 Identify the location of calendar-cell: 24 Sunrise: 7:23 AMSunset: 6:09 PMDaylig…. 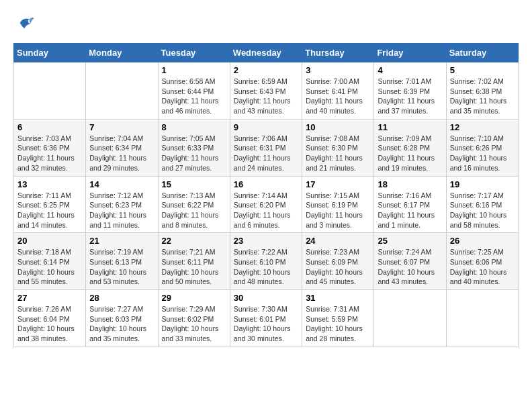
(339, 262).